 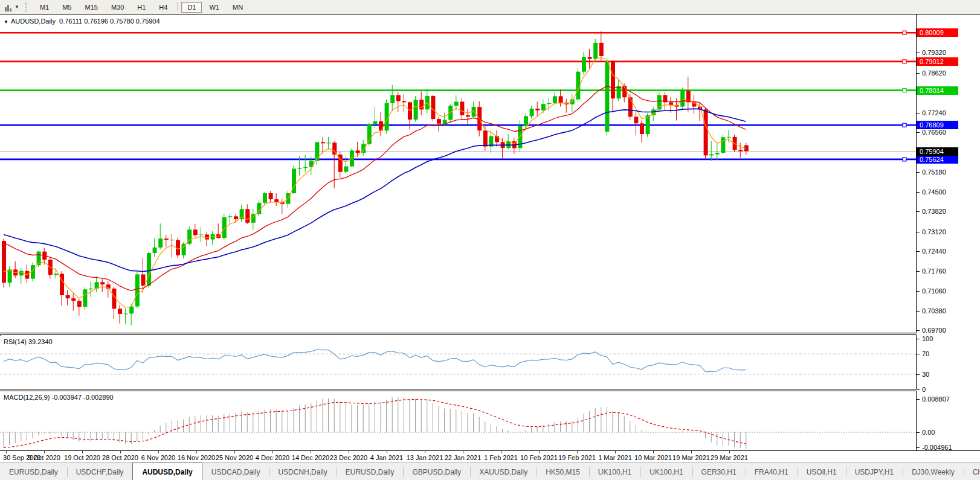 I want to click on chart-periods-icon, so click(x=8, y=7).